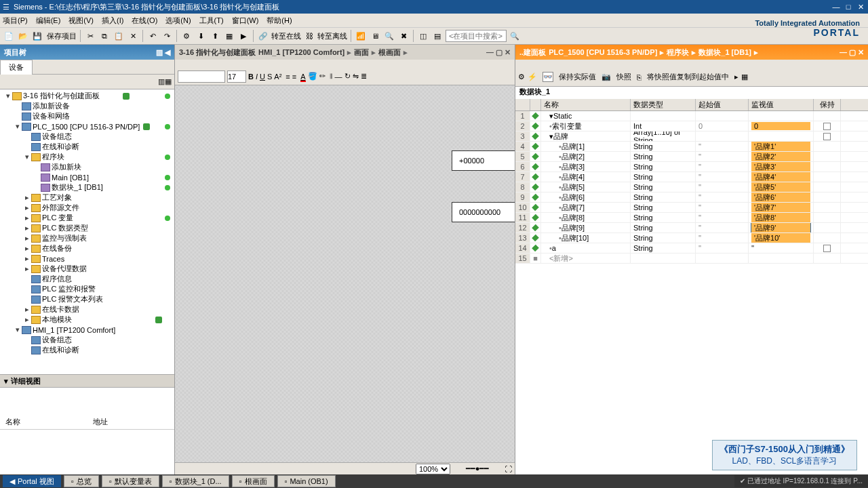 This screenshot has width=868, height=488. What do you see at coordinates (87, 228) in the screenshot?
I see `tree-node: ▸PLC 数据类型` at bounding box center [87, 228].